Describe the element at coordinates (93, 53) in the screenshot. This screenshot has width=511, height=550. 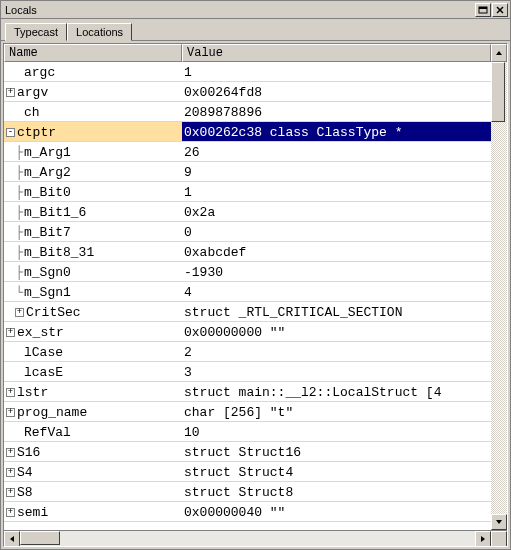
I see `column-header-name: Name` at that location.